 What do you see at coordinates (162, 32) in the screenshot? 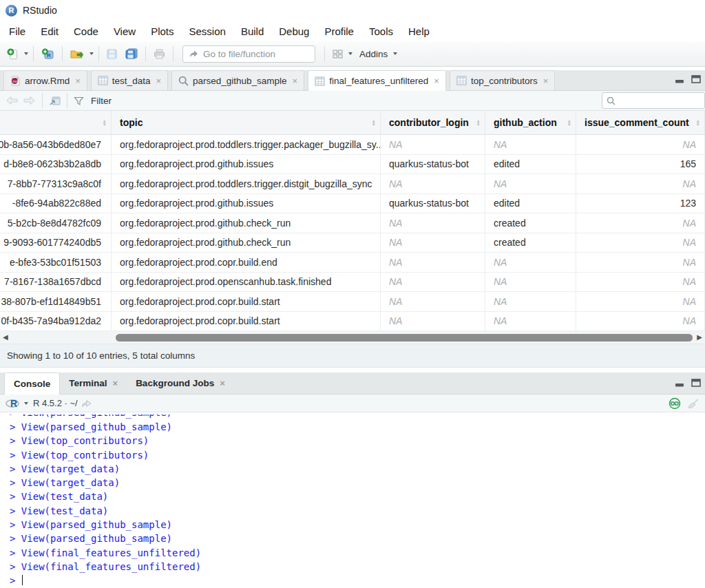
I see `menu-plots: Plots` at bounding box center [162, 32].